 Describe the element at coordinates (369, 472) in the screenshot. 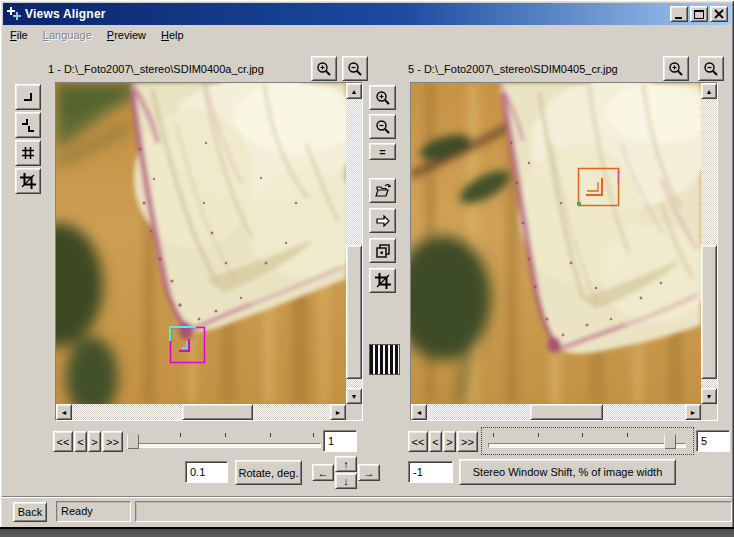

I see `shift-right-button: →` at that location.